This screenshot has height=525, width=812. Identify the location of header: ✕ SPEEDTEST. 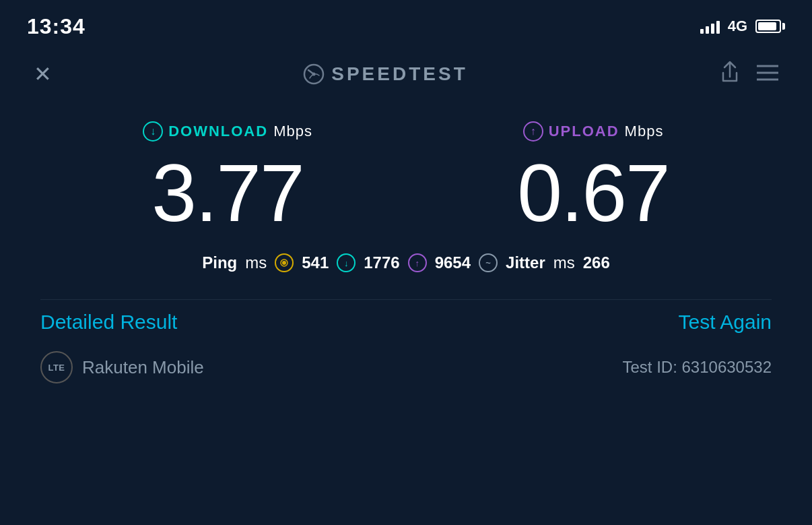
(406, 74).